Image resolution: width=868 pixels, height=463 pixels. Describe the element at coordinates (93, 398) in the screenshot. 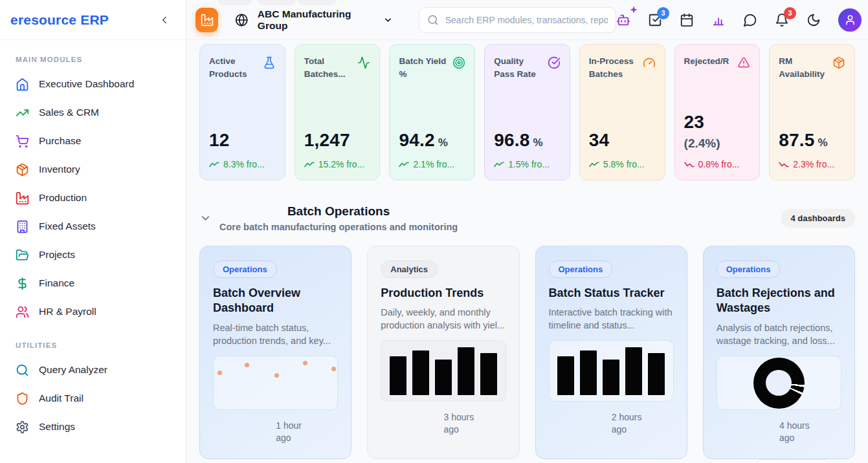

I see `sidebar-item-audit-trail: Audit Trail` at that location.